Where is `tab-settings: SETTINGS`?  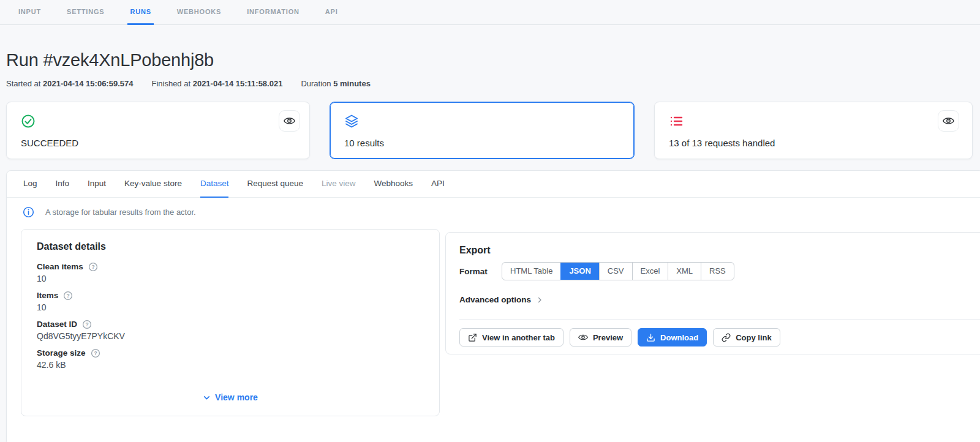 tab-settings: SETTINGS is located at coordinates (86, 12).